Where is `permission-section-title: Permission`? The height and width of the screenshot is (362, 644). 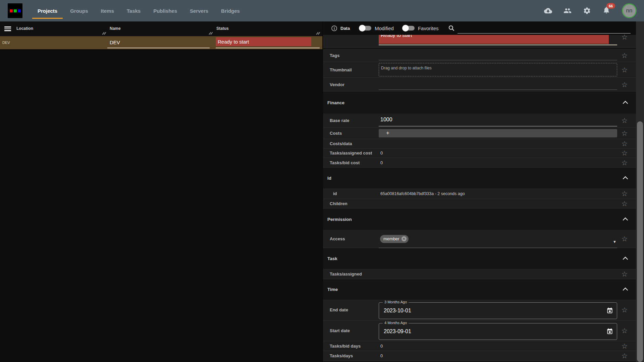
permission-section-title: Permission is located at coordinates (339, 219).